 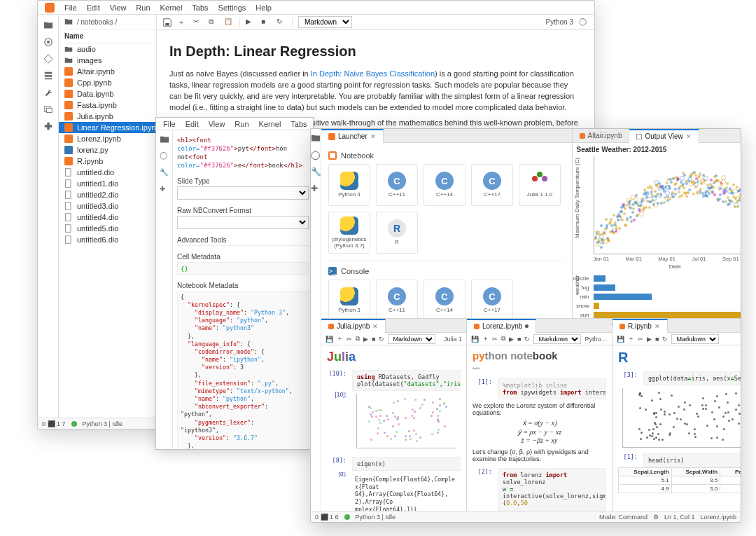 I want to click on extension-icon, so click(x=48, y=126).